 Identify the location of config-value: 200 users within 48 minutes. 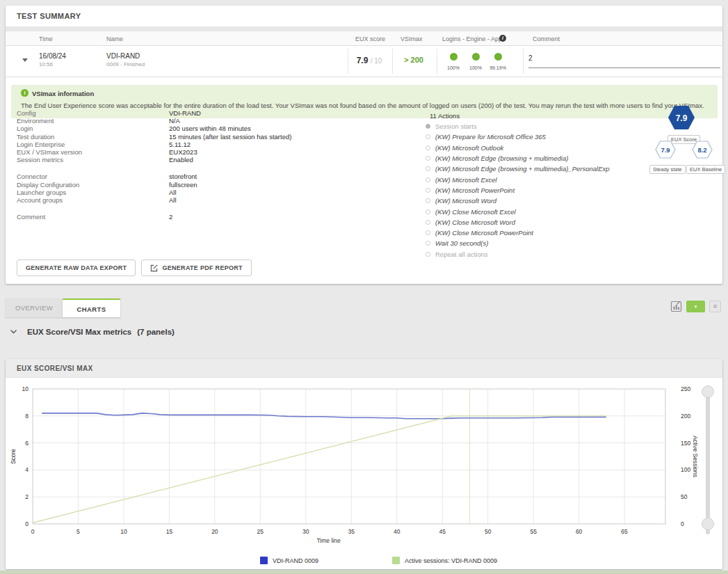
(210, 128).